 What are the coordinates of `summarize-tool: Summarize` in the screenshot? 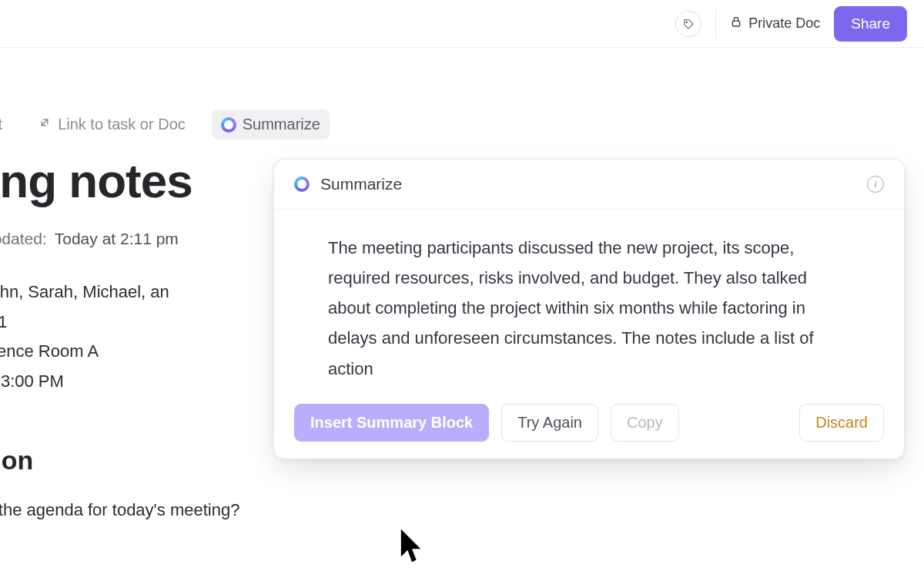 It's located at (271, 125).